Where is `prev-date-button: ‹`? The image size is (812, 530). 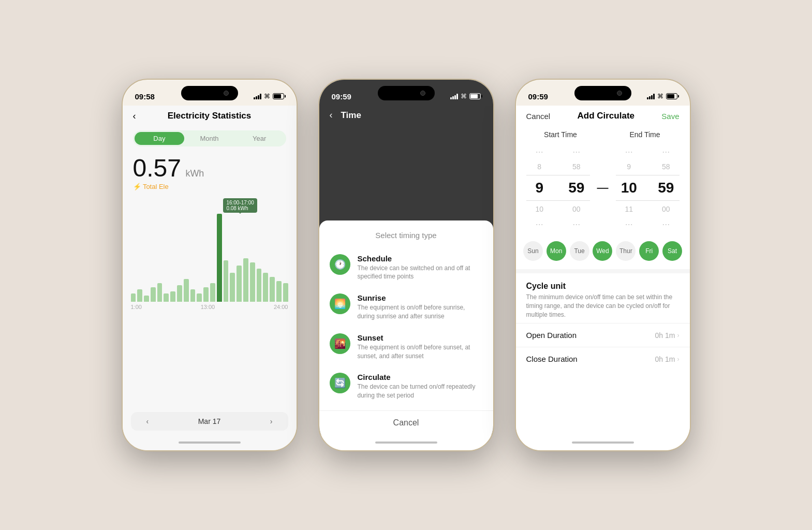 prev-date-button: ‹ is located at coordinates (148, 421).